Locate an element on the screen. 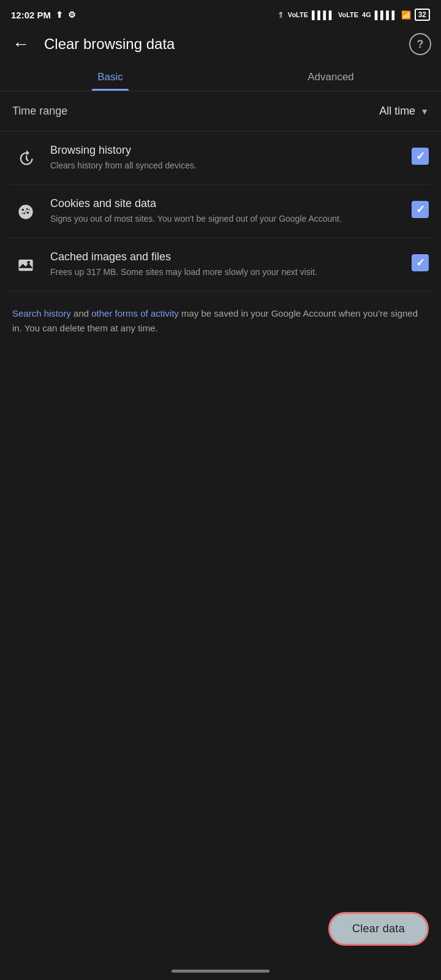  cookies-desc: Signs you out of most sites. You won't b… is located at coordinates (225, 219).